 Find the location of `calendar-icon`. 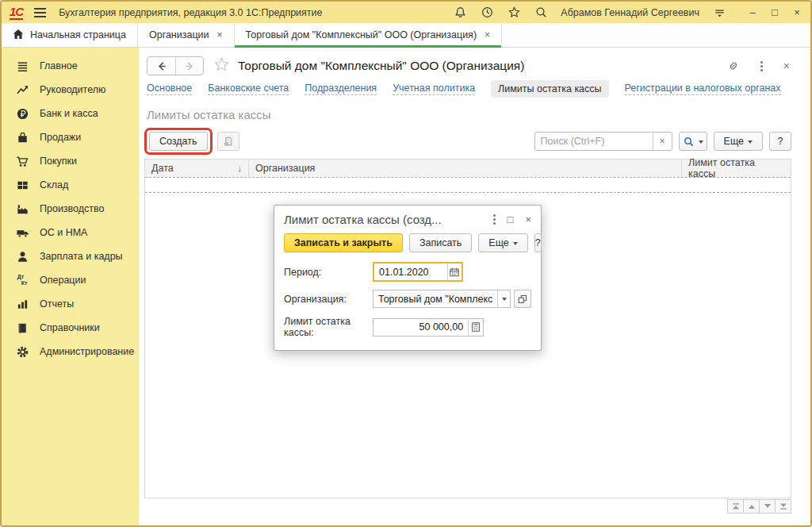

calendar-icon is located at coordinates (454, 271).